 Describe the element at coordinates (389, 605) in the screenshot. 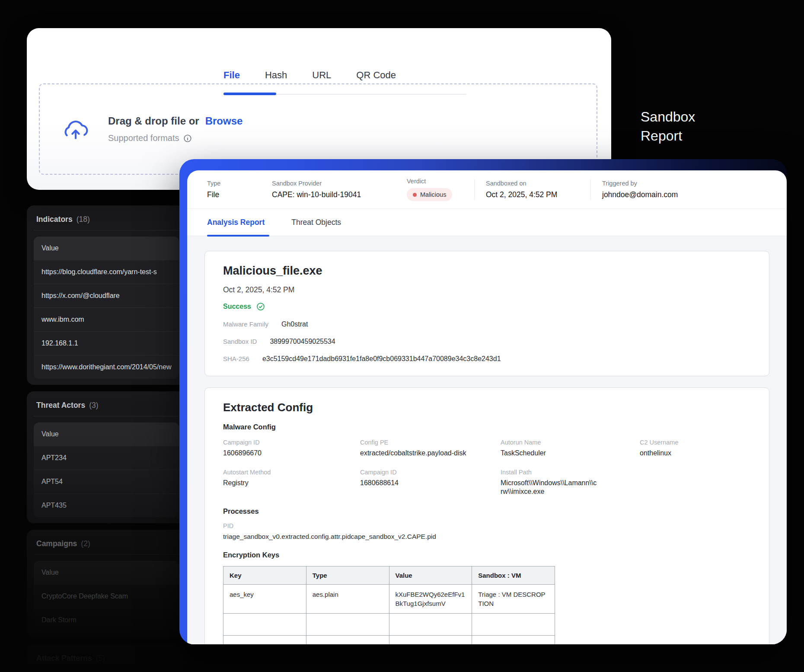

I see `encryption-keys-table: Key Type Value Sandbox : VM aes_key aes.…` at that location.